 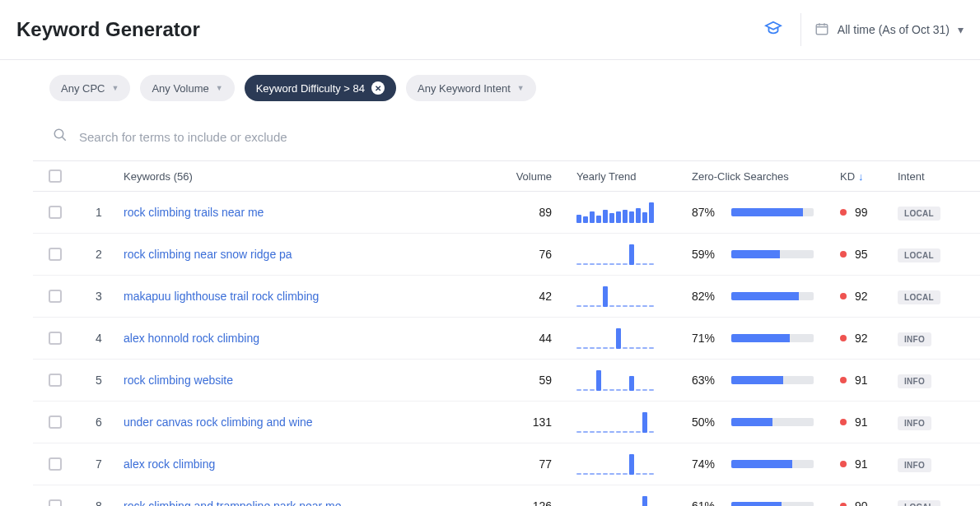 I want to click on col-zero-click: Zero-Click Searches, so click(x=758, y=176).